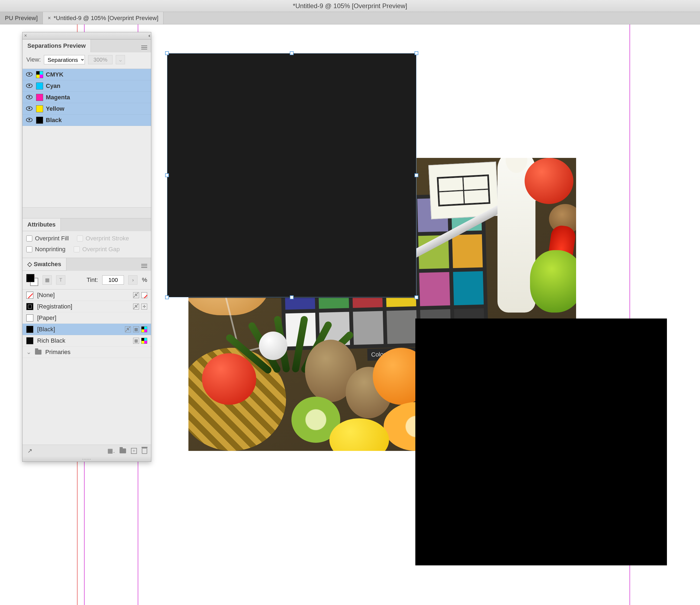 This screenshot has height=605, width=700. I want to click on attributes-panel: Attributes Overprint Fill Overprint Stro…, so click(87, 238).